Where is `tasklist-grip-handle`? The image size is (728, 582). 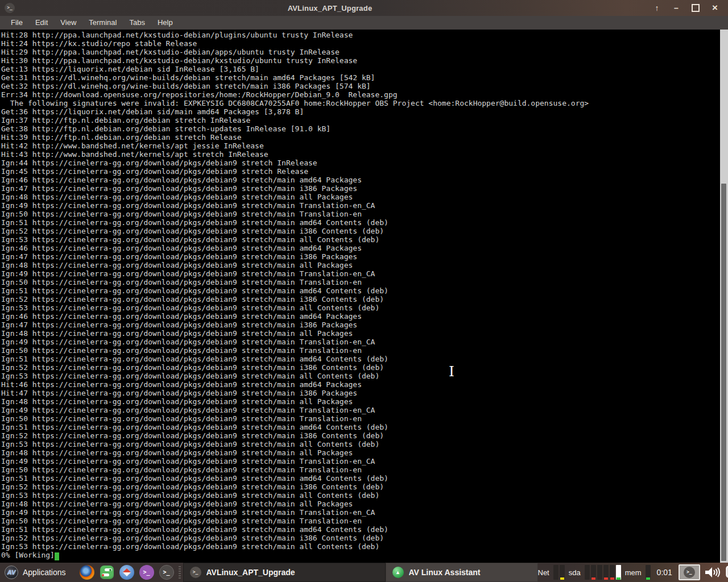 tasklist-grip-handle is located at coordinates (180, 572).